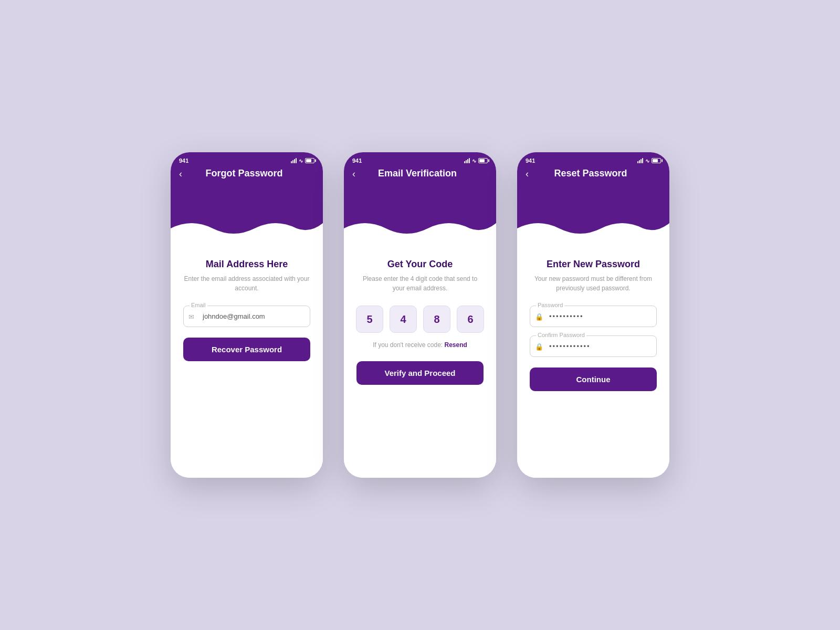 Image resolution: width=840 pixels, height=630 pixels. I want to click on confirm-password-label: Confirm Password, so click(561, 335).